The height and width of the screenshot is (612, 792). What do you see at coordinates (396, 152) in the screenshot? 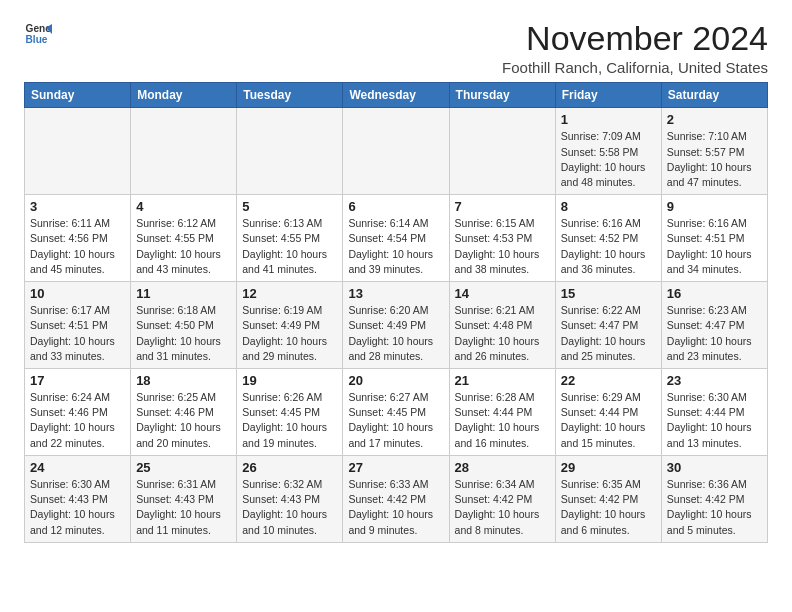
I see `week-row-1: 1Sunrise: 7:09 AMSunset: 5:58 PMDaylight…` at bounding box center [396, 152].